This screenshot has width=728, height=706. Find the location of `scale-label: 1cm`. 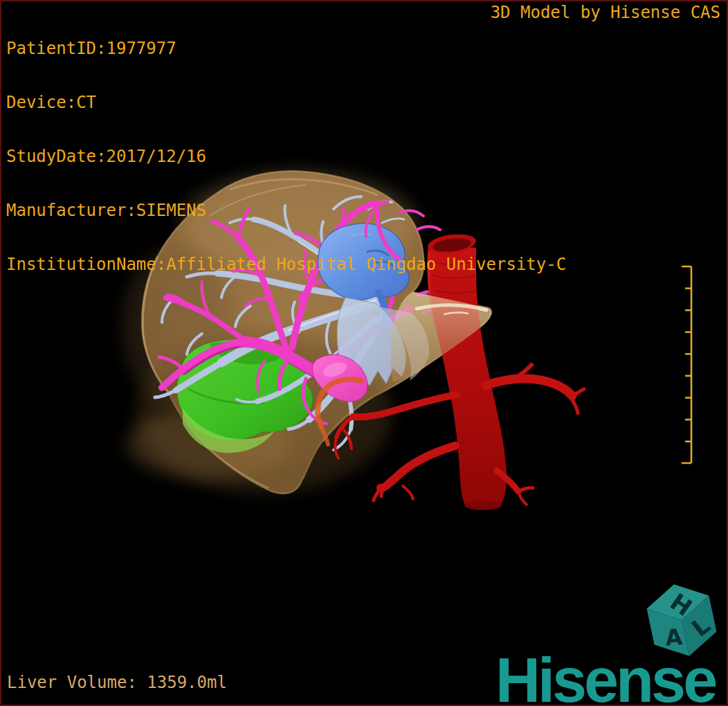

scale-label: 1cm is located at coordinates (685, 477).